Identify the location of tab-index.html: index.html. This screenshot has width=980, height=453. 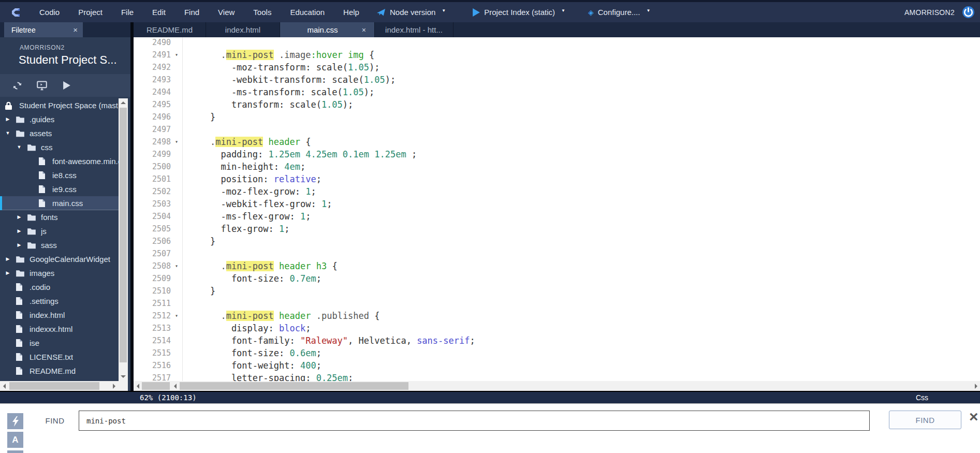
(243, 30).